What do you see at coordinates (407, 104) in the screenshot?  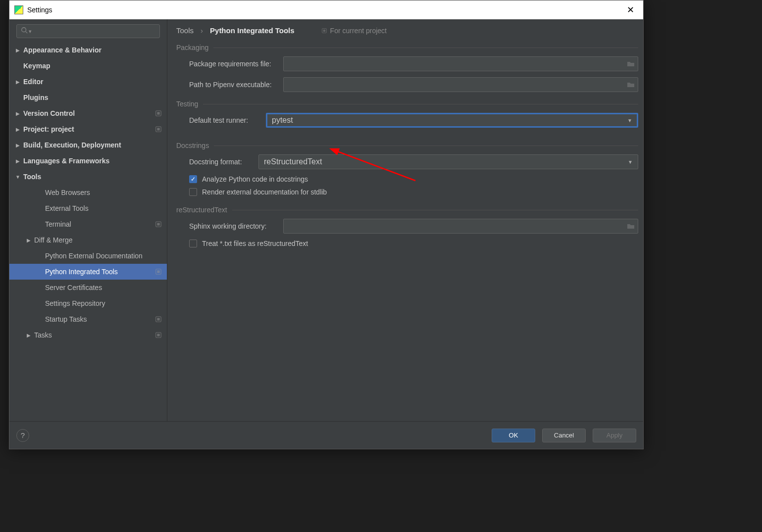 I see `section-testing: Testing` at bounding box center [407, 104].